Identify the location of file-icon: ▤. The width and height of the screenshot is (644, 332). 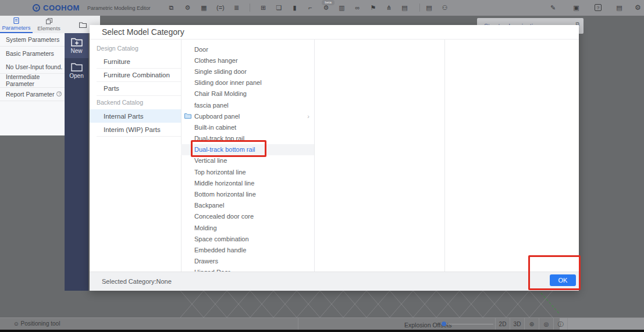
(429, 8).